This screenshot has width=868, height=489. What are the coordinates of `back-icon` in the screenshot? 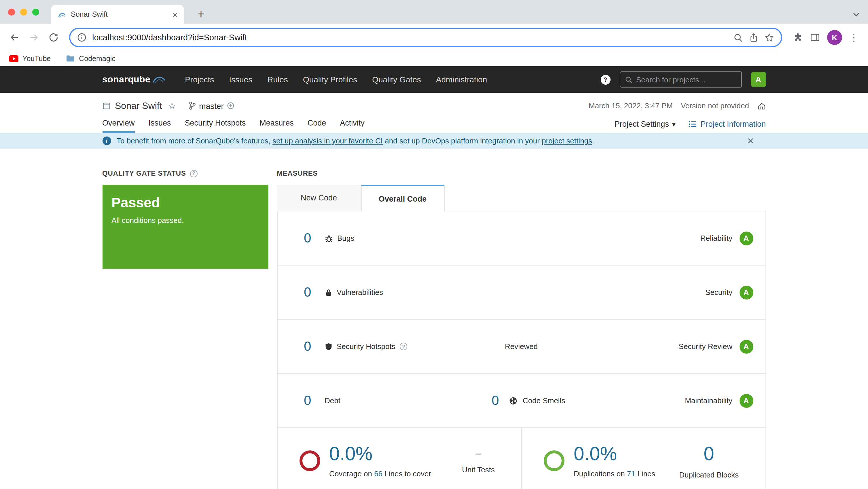 It's located at (14, 37).